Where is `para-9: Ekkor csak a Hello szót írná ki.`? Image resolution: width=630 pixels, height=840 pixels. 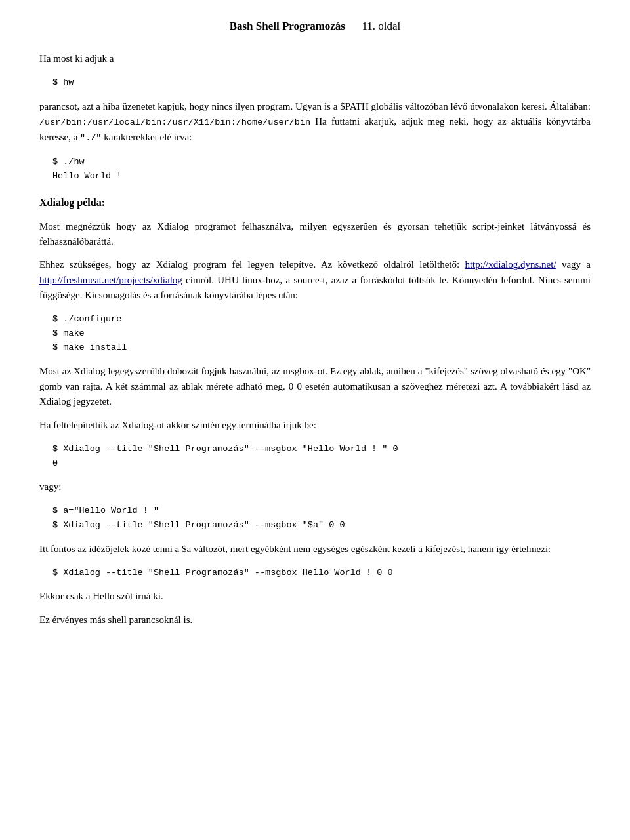 para-9: Ekkor csak a Hello szót írná ki. is located at coordinates (315, 597).